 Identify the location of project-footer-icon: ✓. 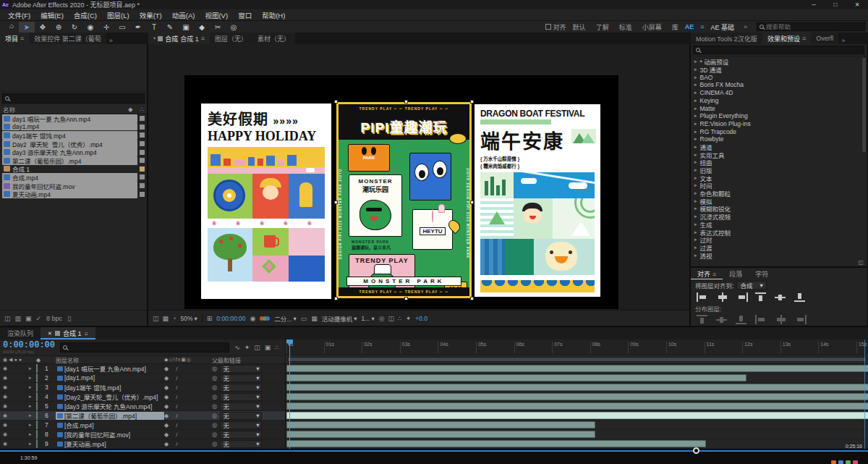
(39, 319).